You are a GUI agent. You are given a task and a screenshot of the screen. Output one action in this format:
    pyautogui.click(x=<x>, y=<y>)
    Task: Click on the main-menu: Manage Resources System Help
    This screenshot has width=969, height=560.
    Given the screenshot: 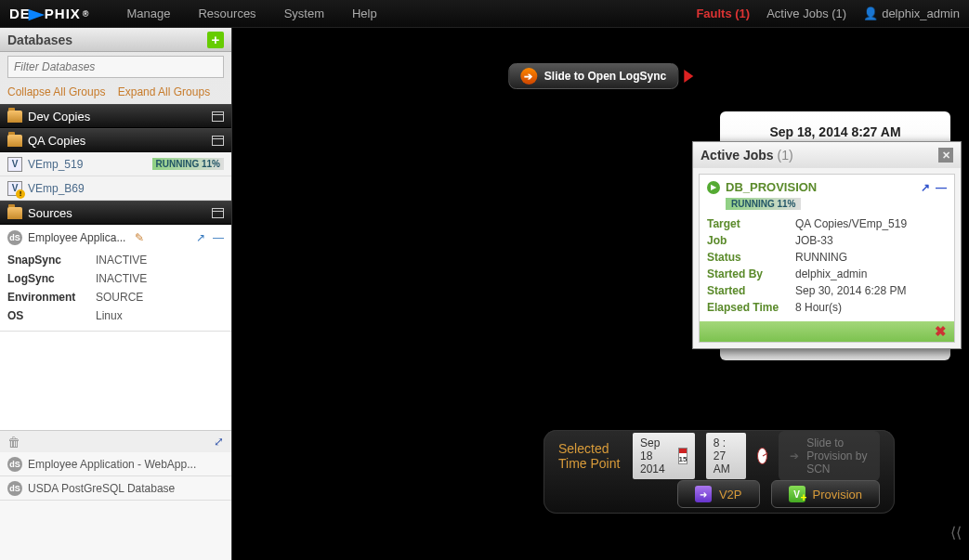 What is the action you would take?
    pyautogui.click(x=253, y=13)
    